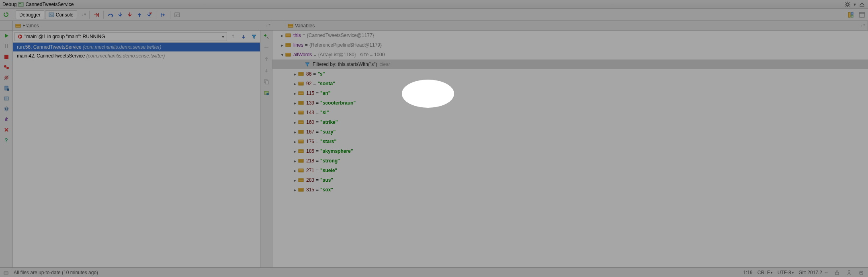 The height and width of the screenshot is (277, 868). Describe the element at coordinates (31, 26) in the screenshot. I see `frames-label: Frames` at that location.